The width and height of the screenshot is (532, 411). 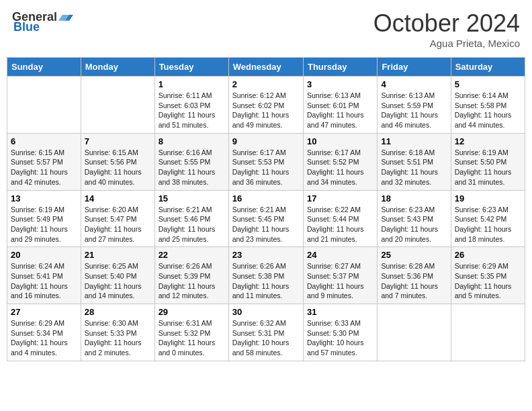 I want to click on day-content-line: Sunrise: 6:13 AM, so click(x=408, y=95).